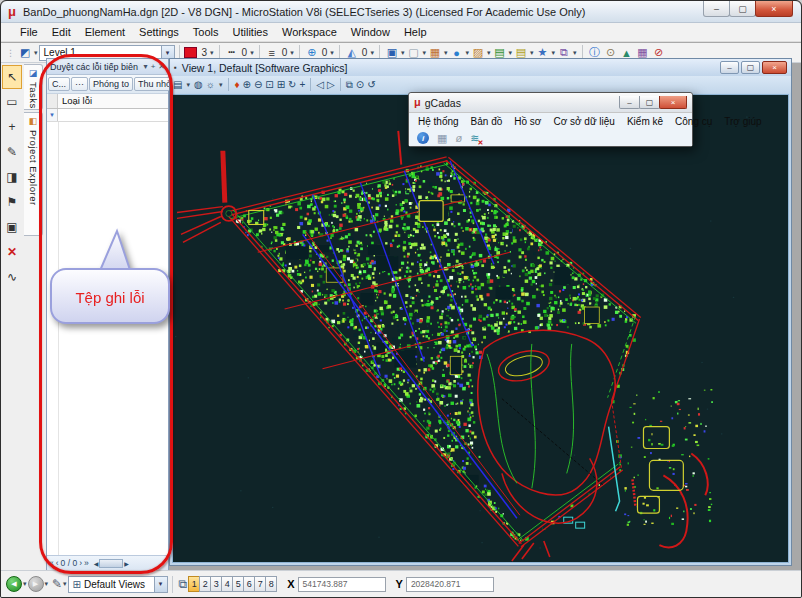 Image resolution: width=802 pixels, height=598 pixels. I want to click on next-page-icon: ›, so click(80, 563).